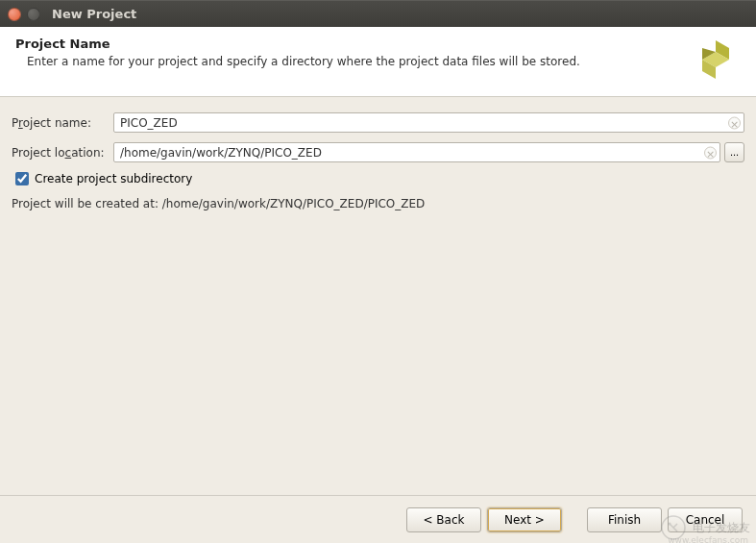 The height and width of the screenshot is (543, 756). What do you see at coordinates (718, 60) in the screenshot?
I see `vivado-logo-icon` at bounding box center [718, 60].